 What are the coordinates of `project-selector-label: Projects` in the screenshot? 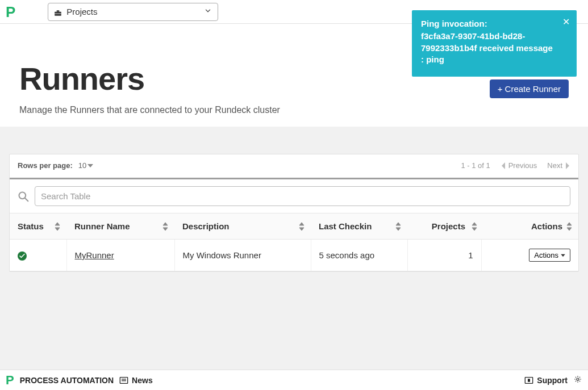 It's located at (82, 11).